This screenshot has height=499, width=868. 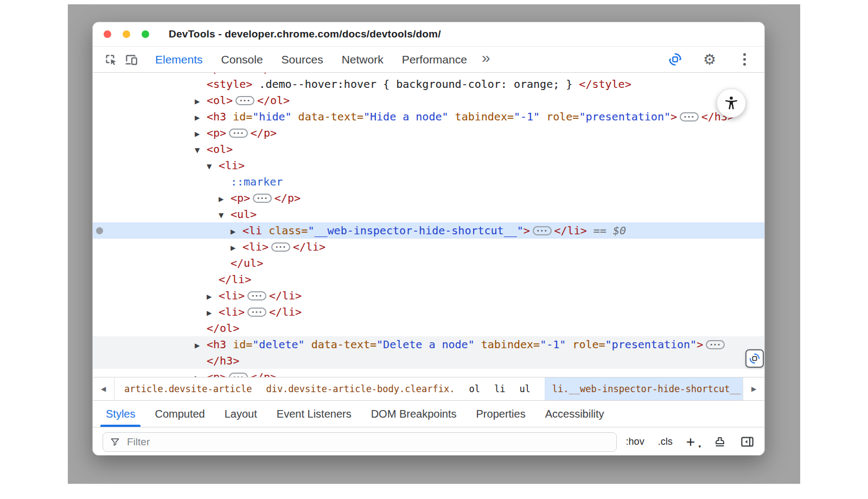 I want to click on toggle-sidebar-button, so click(x=748, y=442).